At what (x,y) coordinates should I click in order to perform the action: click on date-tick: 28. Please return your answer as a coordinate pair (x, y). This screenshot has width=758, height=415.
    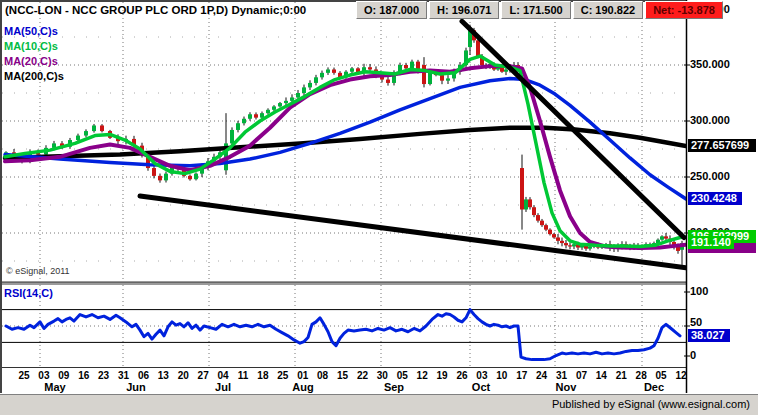
    Looking at the image, I should click on (642, 376).